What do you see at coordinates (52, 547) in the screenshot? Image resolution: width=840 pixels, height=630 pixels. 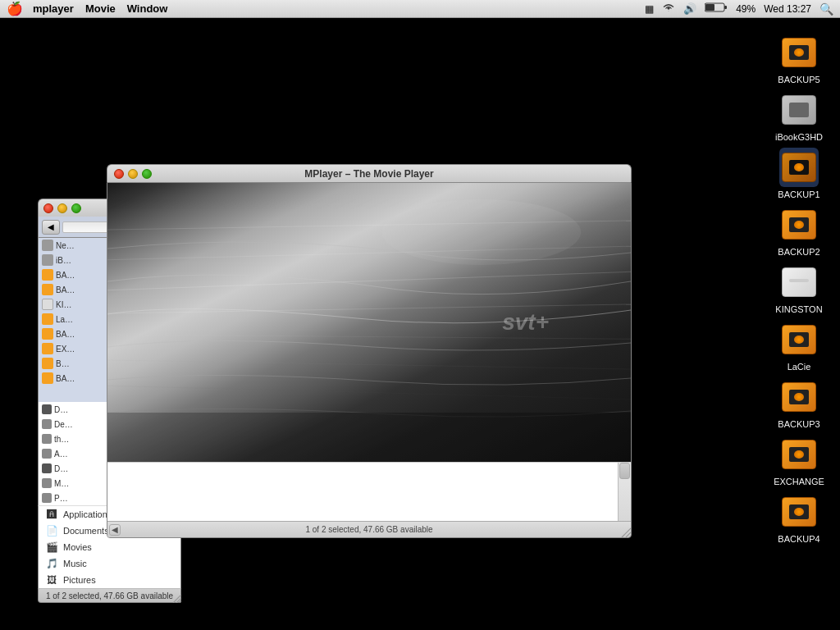 I see `movies-icon: 🎬` at bounding box center [52, 547].